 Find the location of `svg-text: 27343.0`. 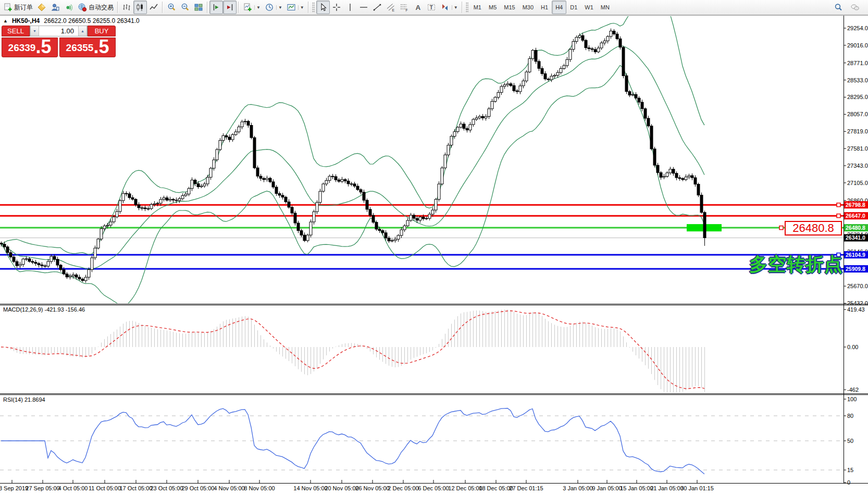

svg-text: 27343.0 is located at coordinates (858, 166).